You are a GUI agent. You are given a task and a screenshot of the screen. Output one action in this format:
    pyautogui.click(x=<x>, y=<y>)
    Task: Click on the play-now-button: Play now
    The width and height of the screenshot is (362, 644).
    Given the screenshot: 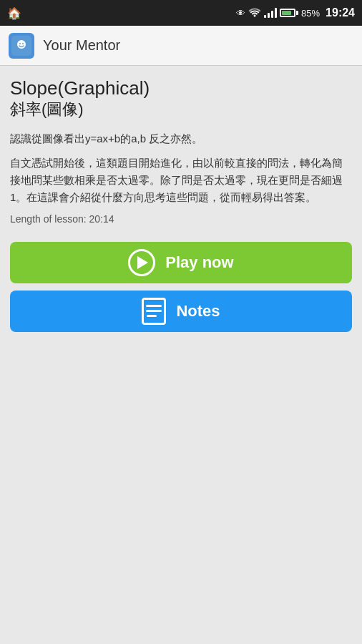 What is the action you would take?
    pyautogui.click(x=181, y=263)
    